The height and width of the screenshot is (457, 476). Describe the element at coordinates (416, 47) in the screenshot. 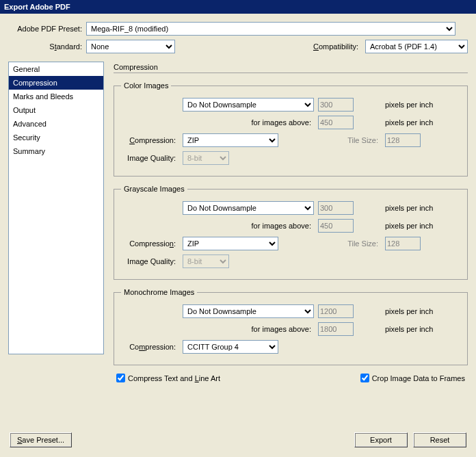

I see `compatibility-select: Acrobat 5 (PDF 1.4)` at that location.